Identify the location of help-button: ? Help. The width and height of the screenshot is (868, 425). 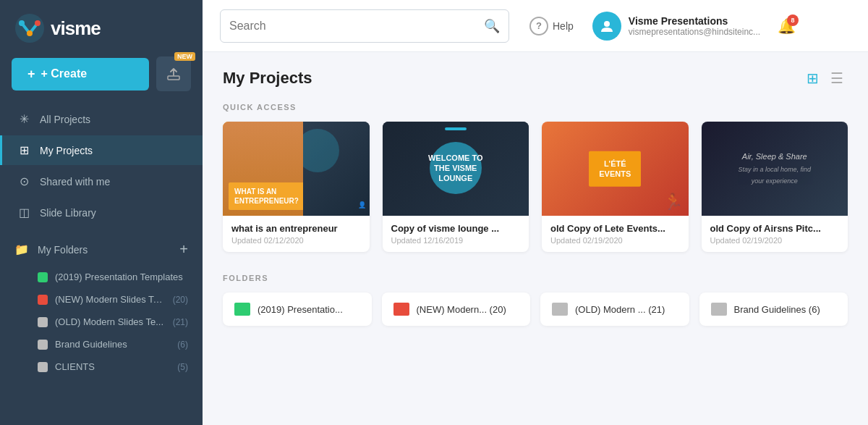
(551, 26).